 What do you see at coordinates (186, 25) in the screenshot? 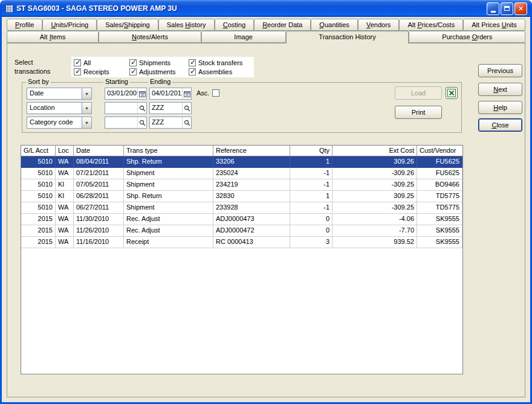
I see `tab-sales-history: Sales History` at bounding box center [186, 25].